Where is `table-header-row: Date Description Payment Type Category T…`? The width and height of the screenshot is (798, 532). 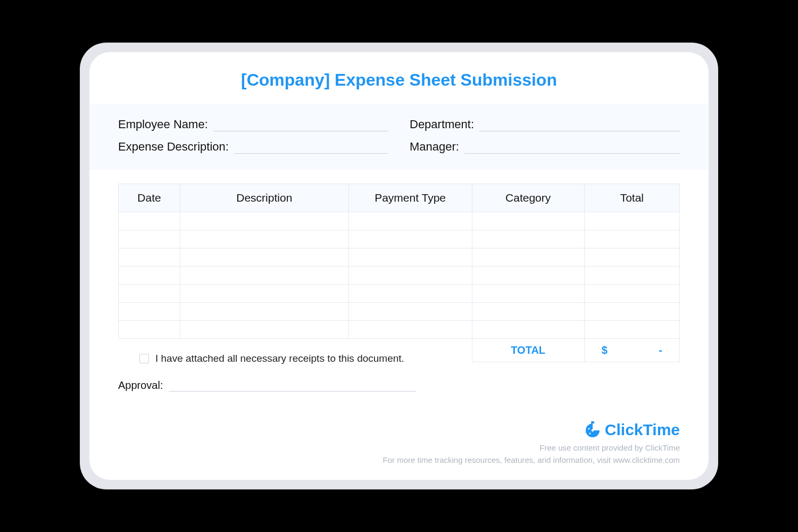
table-header-row: Date Description Payment Type Category T… is located at coordinates (399, 198).